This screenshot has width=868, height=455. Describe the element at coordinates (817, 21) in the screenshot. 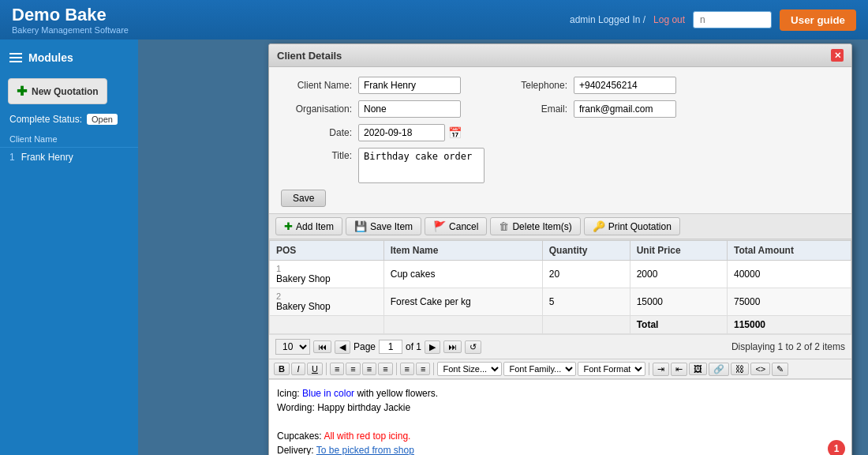

I see `user-guide-button: User guide` at that location.